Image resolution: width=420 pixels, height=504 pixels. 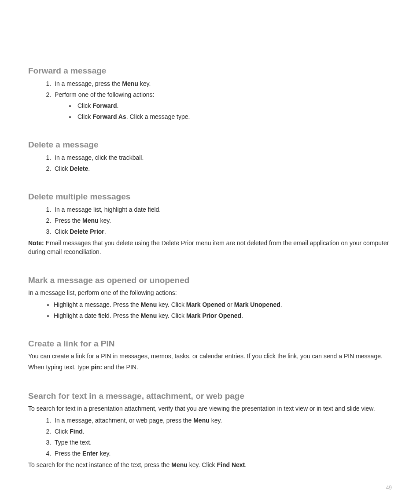 I want to click on search-step-3: Type the text., so click(x=222, y=443).